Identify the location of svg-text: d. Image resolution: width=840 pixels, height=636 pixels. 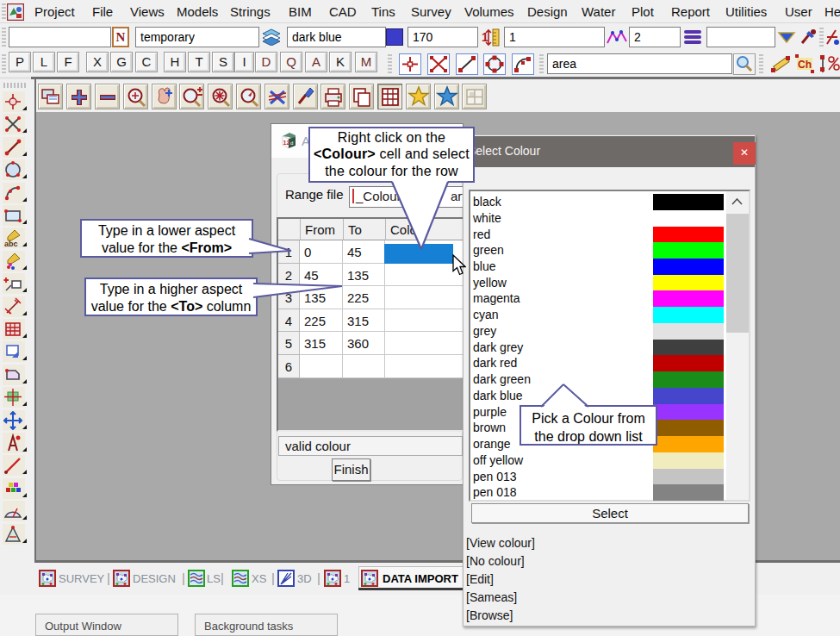
(291, 143).